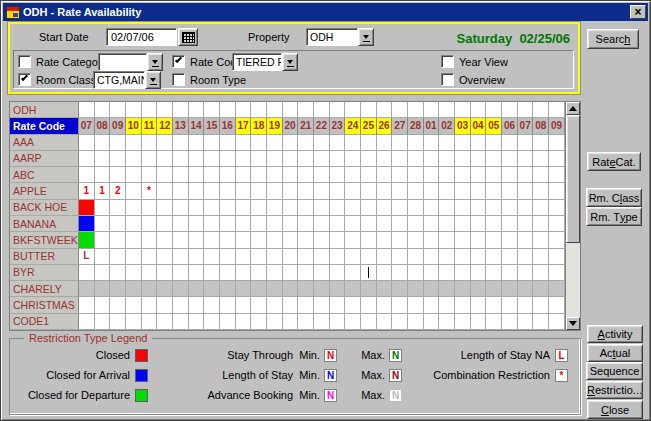 The height and width of the screenshot is (421, 651). Describe the element at coordinates (385, 126) in the screenshot. I see `date-header-cell: 26` at that location.